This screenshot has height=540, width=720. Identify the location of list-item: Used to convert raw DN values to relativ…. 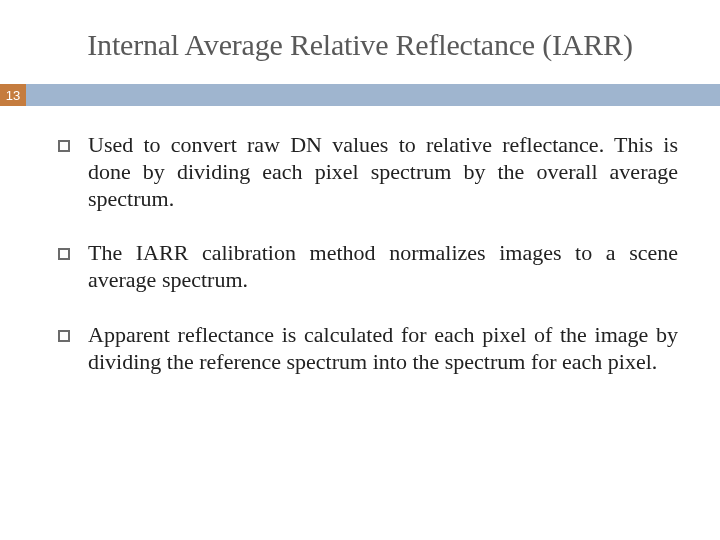
(368, 172).